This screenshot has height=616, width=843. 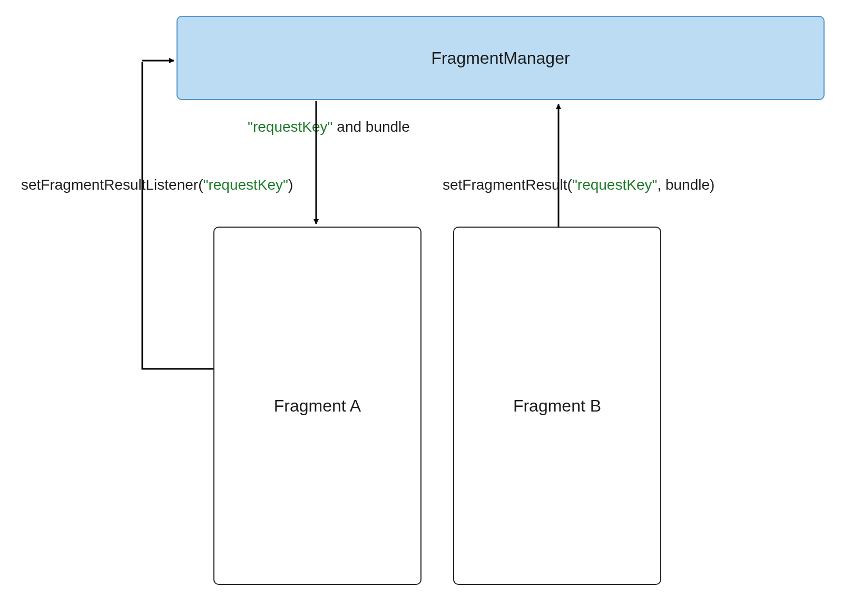 I want to click on listener-label: setFragmentResultListener("requestKey"), so click(x=157, y=185).